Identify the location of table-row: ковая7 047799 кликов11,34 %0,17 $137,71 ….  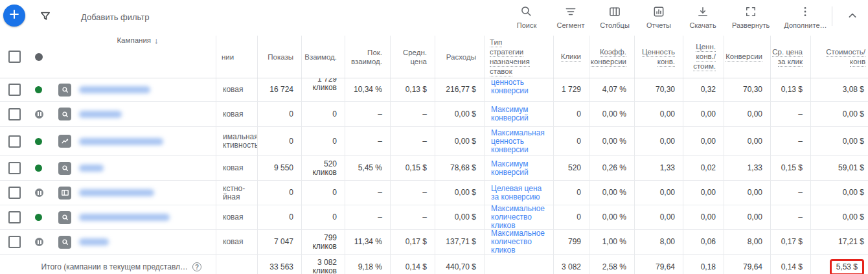
(434, 242).